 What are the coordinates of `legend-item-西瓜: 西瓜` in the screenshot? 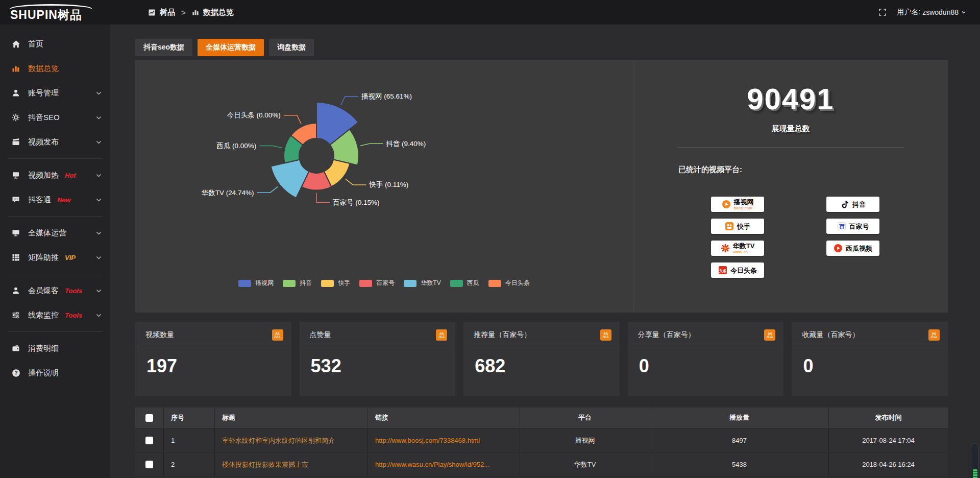 It's located at (464, 283).